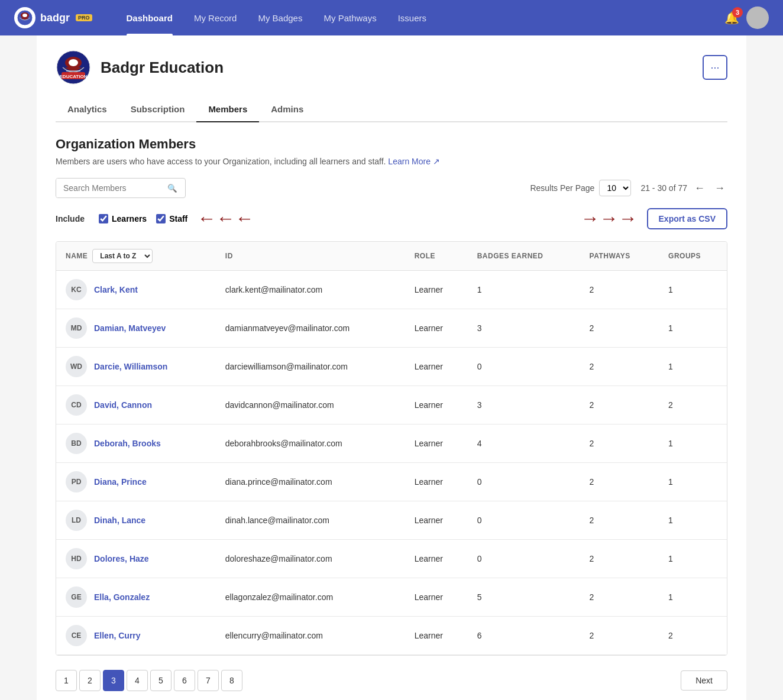 This screenshot has height=700, width=783. Describe the element at coordinates (310, 520) in the screenshot. I see `member-email: dinah.lance@mailinator.com` at that location.